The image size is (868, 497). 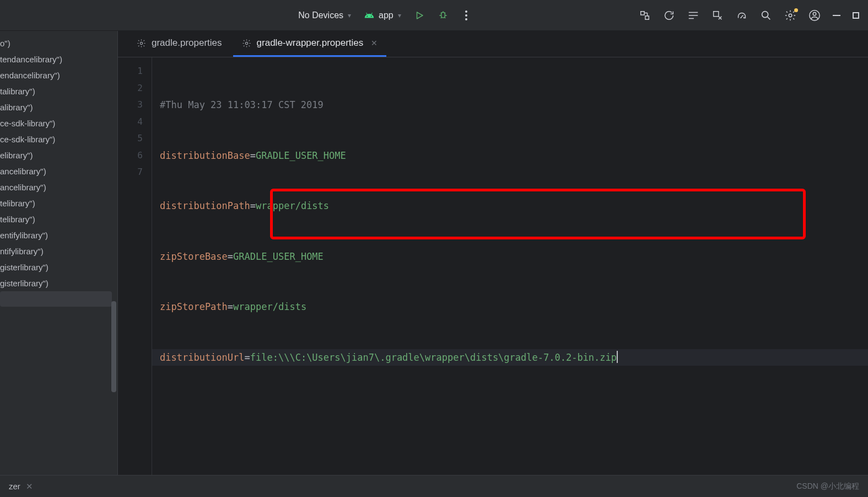 What do you see at coordinates (187, 43) in the screenshot?
I see `tab-label: gradle.properties` at bounding box center [187, 43].